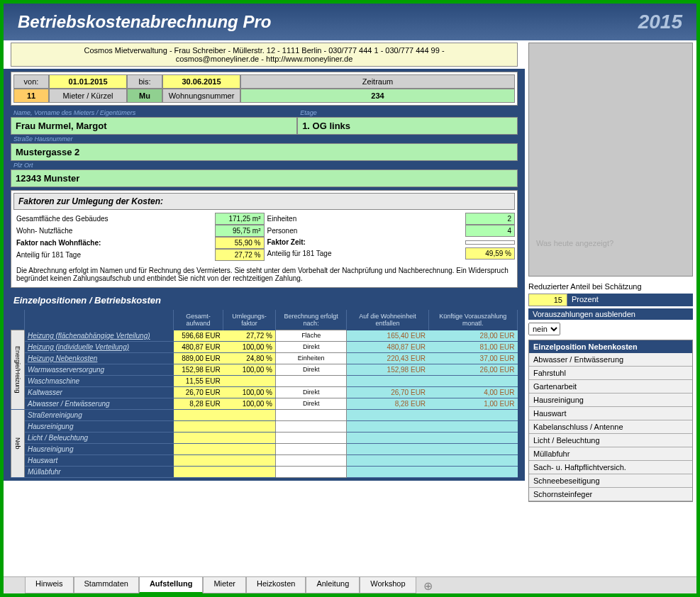  Describe the element at coordinates (199, 381) in the screenshot. I see `cost-amount: 11,55 EUR` at that location.